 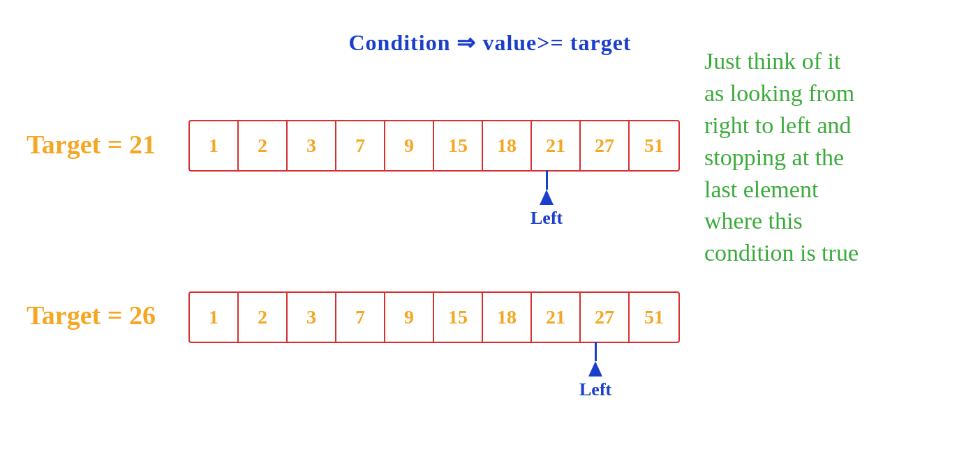 What do you see at coordinates (782, 252) in the screenshot?
I see `explanation-line7: condition is true` at bounding box center [782, 252].